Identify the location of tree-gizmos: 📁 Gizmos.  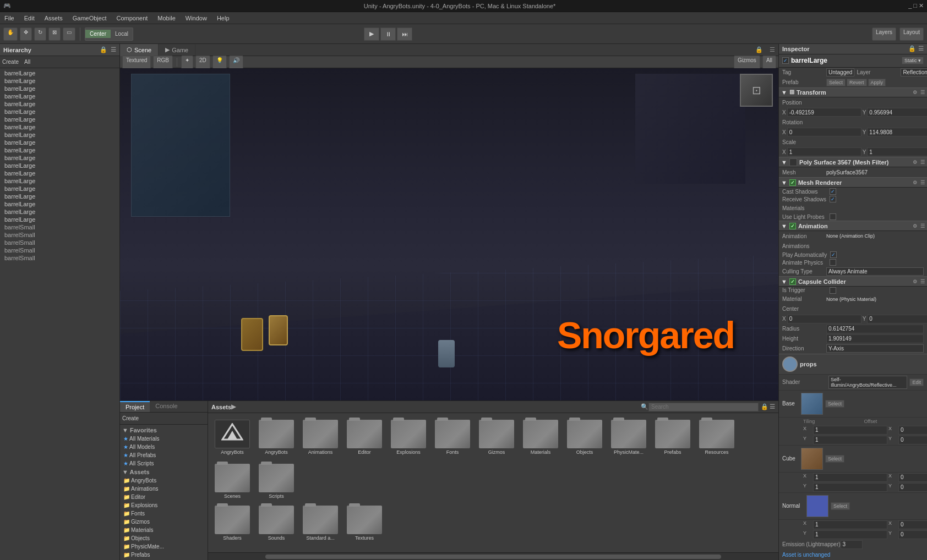
(164, 521).